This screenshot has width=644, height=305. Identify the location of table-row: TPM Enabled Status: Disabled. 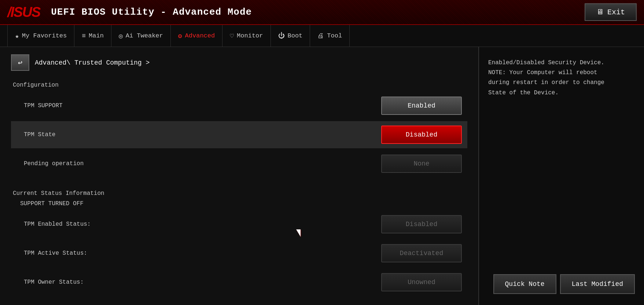
(239, 224).